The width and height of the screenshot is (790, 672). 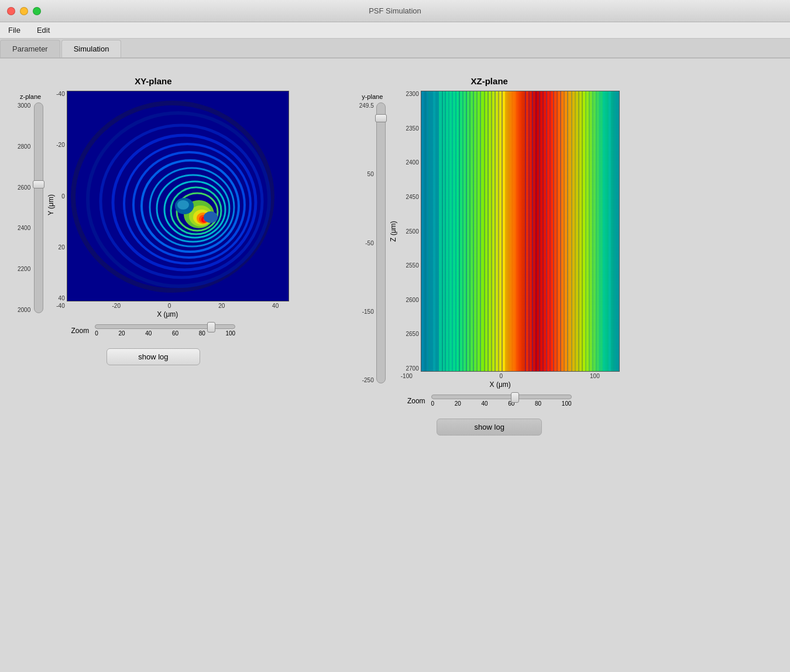 What do you see at coordinates (372, 97) in the screenshot?
I see `y-plane-label: y-plane` at bounding box center [372, 97].